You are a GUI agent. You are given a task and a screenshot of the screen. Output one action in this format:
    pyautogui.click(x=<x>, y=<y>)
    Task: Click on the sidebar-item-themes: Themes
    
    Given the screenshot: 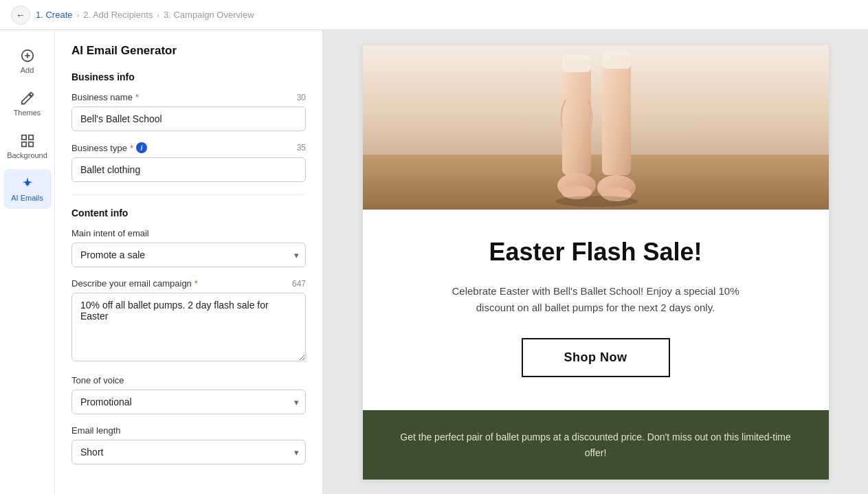 What is the action you would take?
    pyautogui.click(x=27, y=104)
    